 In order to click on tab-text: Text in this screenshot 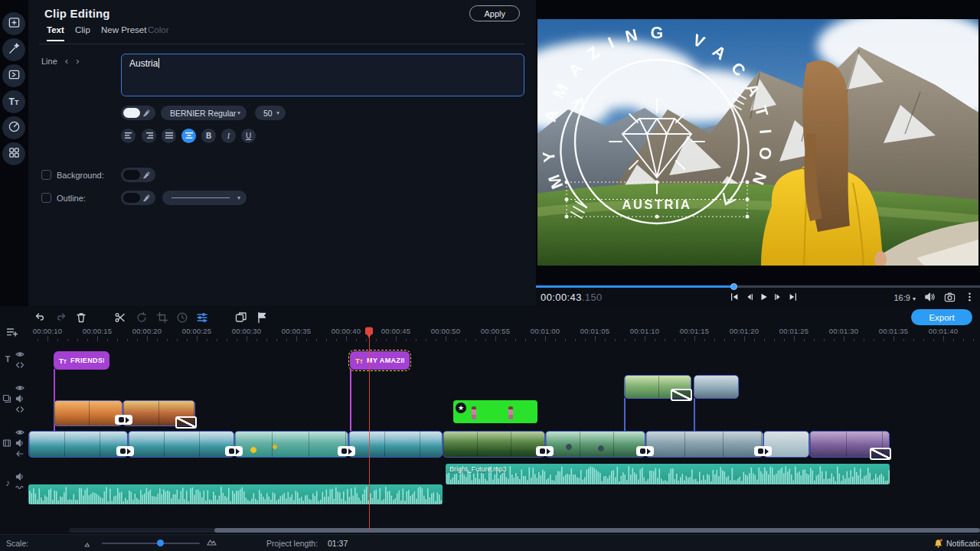, I will do `click(55, 30)`.